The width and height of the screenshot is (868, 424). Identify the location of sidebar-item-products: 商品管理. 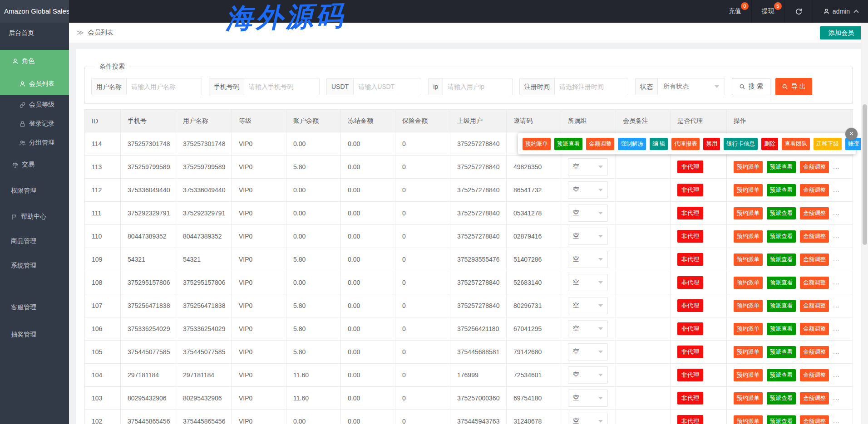
(35, 241).